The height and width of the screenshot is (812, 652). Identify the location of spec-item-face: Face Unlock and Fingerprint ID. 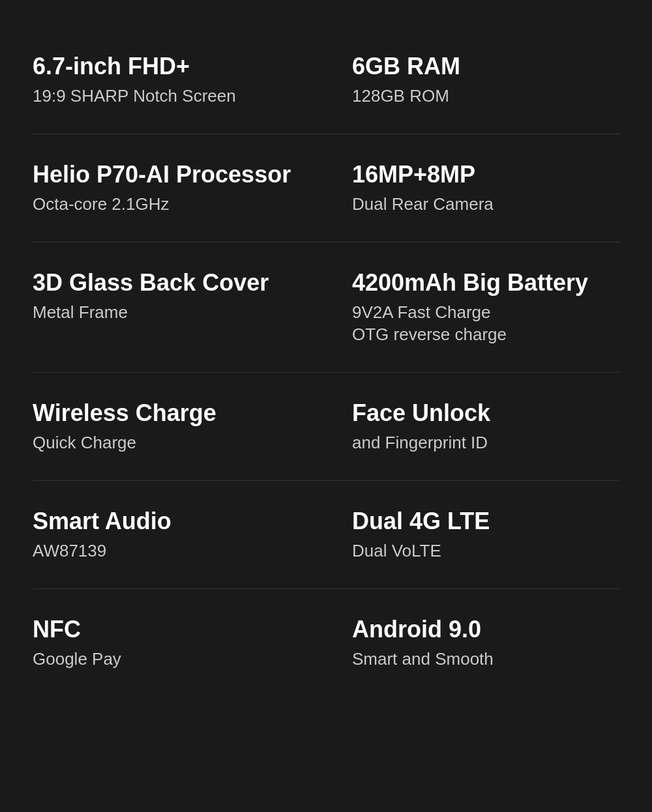
(476, 426).